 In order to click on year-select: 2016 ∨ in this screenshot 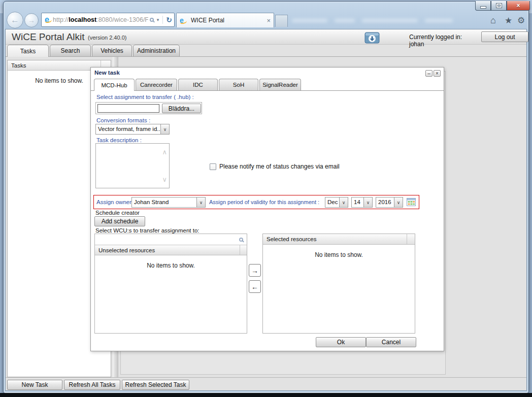, I will do `click(389, 202)`.